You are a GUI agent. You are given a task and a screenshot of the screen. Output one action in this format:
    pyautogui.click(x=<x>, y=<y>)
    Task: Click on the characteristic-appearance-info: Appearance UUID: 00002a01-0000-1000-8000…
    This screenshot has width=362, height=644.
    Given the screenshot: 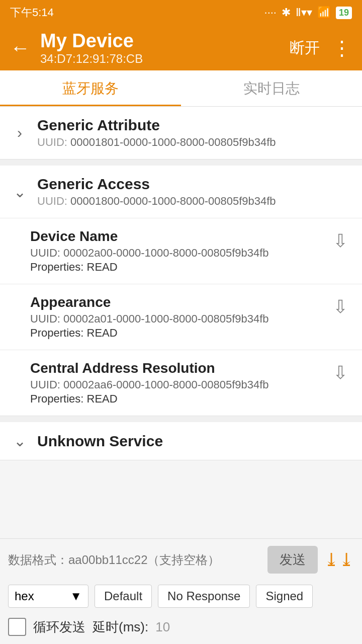 What is the action you would take?
    pyautogui.click(x=176, y=317)
    